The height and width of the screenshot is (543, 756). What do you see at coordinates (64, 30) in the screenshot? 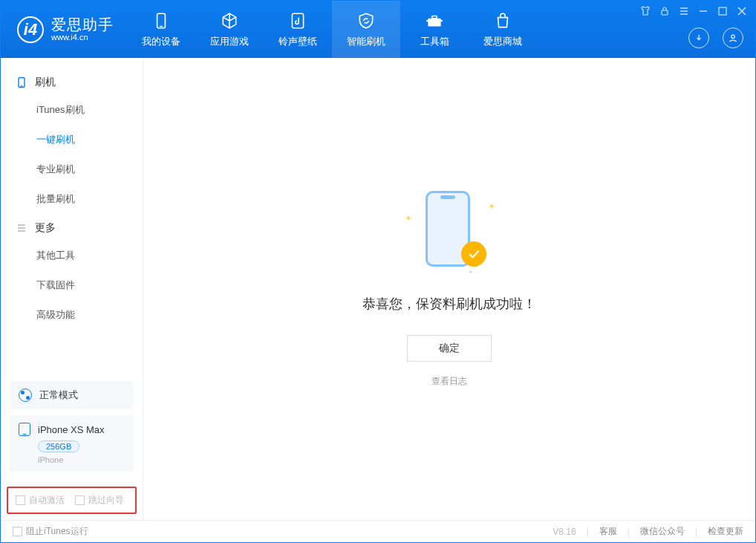
I see `app-logo: i4 爱思助手 www.i4.cn` at bounding box center [64, 30].